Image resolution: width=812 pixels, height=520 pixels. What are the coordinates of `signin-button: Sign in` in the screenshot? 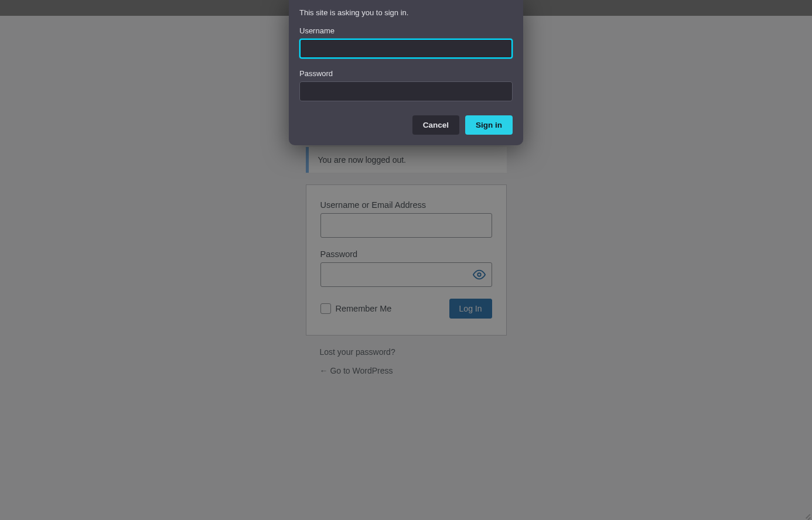 It's located at (489, 125).